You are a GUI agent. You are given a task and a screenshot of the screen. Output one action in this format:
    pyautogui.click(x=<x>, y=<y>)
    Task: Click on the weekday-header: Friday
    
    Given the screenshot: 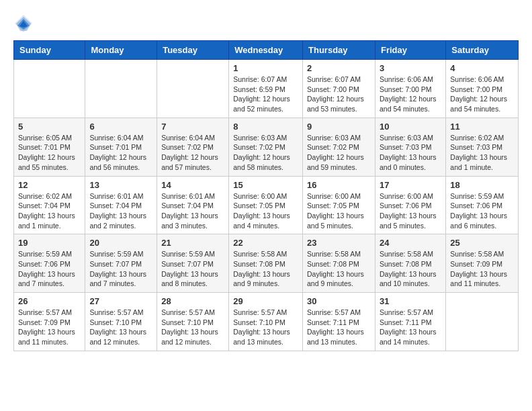 What is the action you would take?
    pyautogui.click(x=410, y=50)
    